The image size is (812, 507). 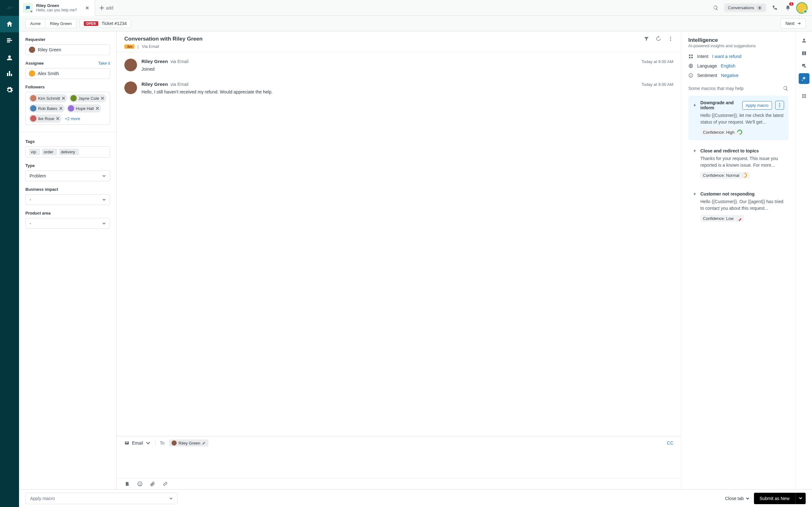 What do you see at coordinates (703, 56) in the screenshot?
I see `intent-label: Intent` at bounding box center [703, 56].